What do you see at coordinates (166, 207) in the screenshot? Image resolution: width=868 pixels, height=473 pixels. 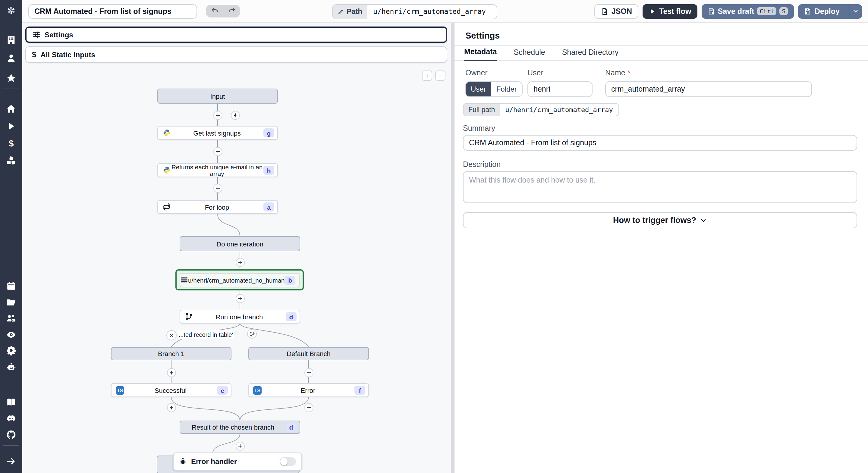 I see `loop-repeat-icon` at bounding box center [166, 207].